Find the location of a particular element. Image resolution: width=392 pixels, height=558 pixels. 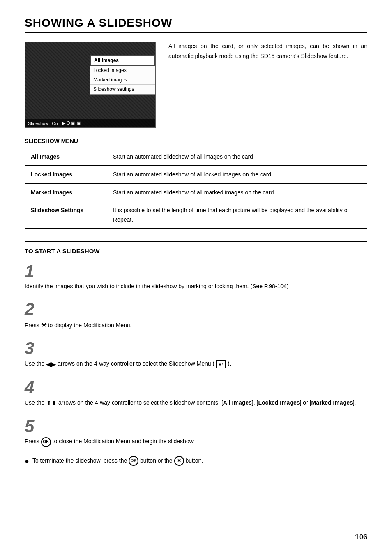

table-row: Marked Images Start an automated slidesh… is located at coordinates (196, 192).